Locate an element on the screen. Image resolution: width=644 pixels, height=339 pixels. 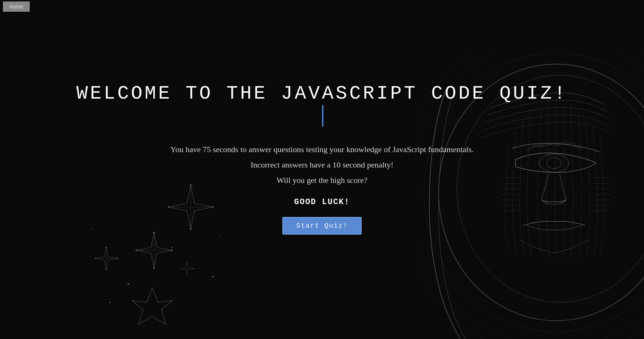
navbar: Home is located at coordinates (322, 7).